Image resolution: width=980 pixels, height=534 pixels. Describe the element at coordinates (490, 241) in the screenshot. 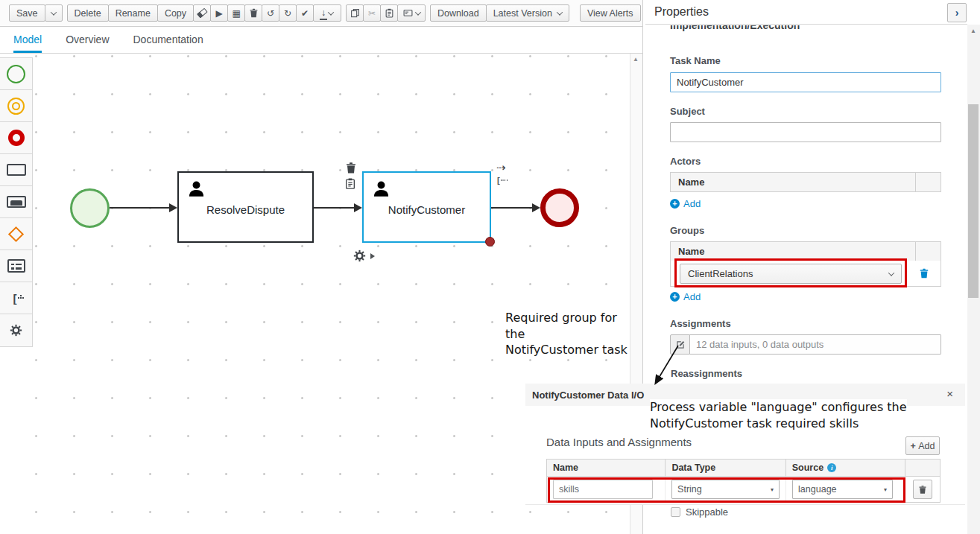

I see `selection-anchor-dot` at that location.